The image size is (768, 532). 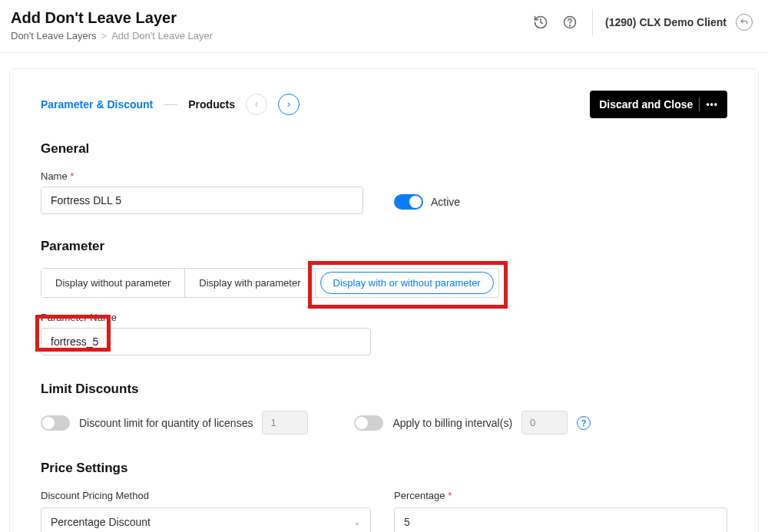 What do you see at coordinates (54, 35) in the screenshot?
I see `breadcrumb-root: Don't Leave Layers` at bounding box center [54, 35].